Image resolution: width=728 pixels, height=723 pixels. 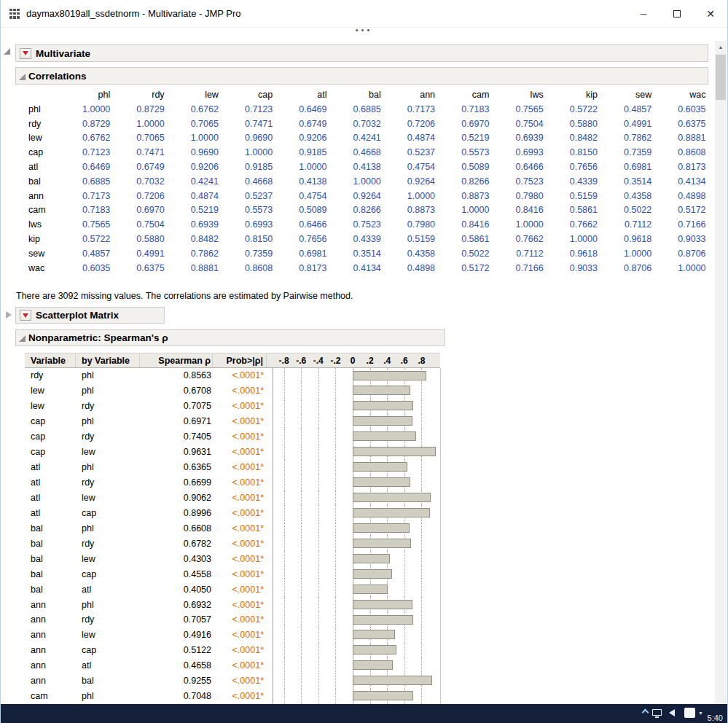 What do you see at coordinates (195, 239) in the screenshot?
I see `correlation-value: 0.8482` at bounding box center [195, 239].